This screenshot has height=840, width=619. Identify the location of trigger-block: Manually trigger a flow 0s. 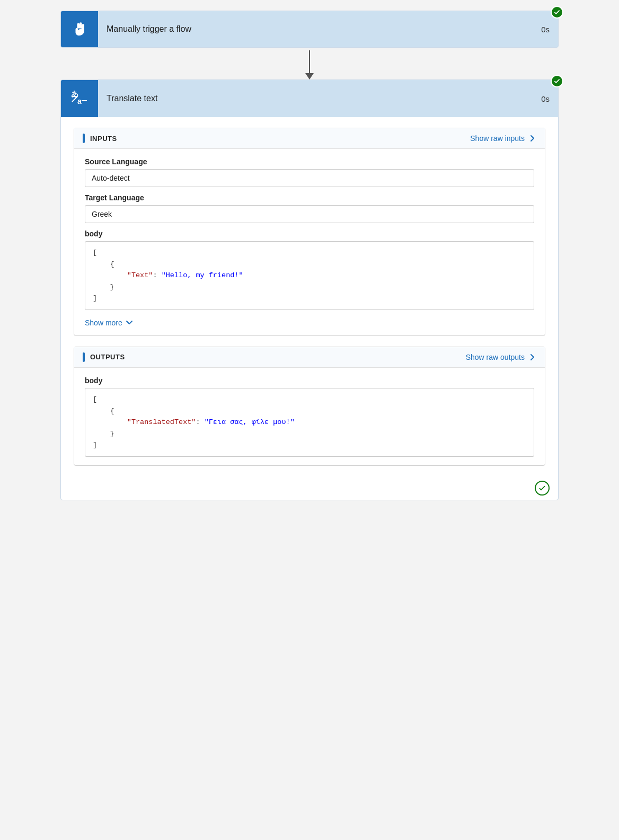
(310, 29).